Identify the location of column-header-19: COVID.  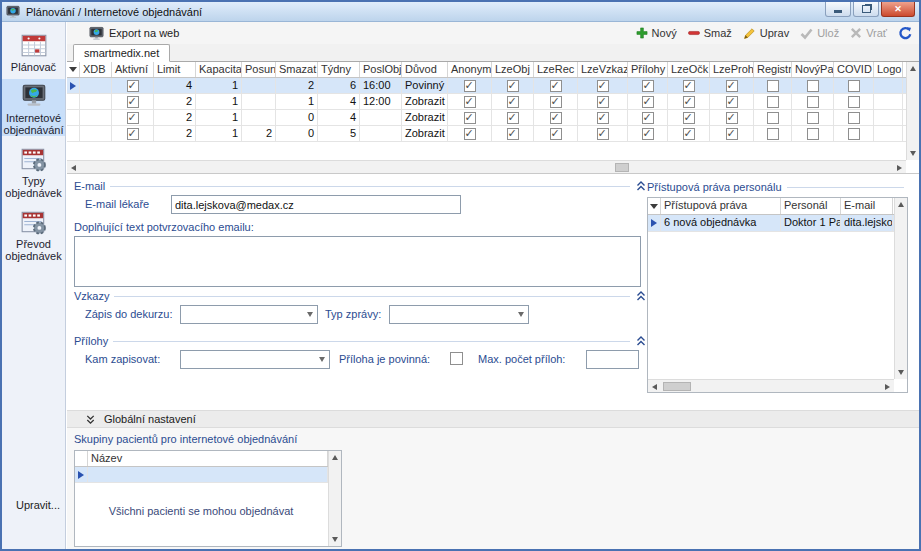
(854, 70).